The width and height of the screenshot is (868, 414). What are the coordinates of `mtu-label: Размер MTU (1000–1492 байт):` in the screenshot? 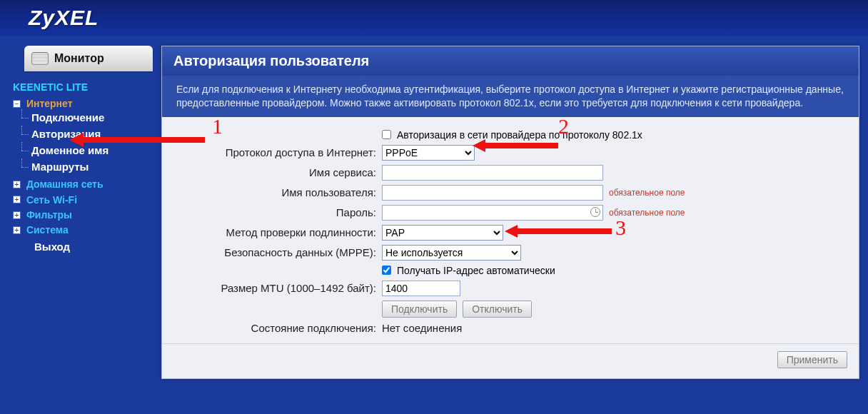 It's located at (278, 288).